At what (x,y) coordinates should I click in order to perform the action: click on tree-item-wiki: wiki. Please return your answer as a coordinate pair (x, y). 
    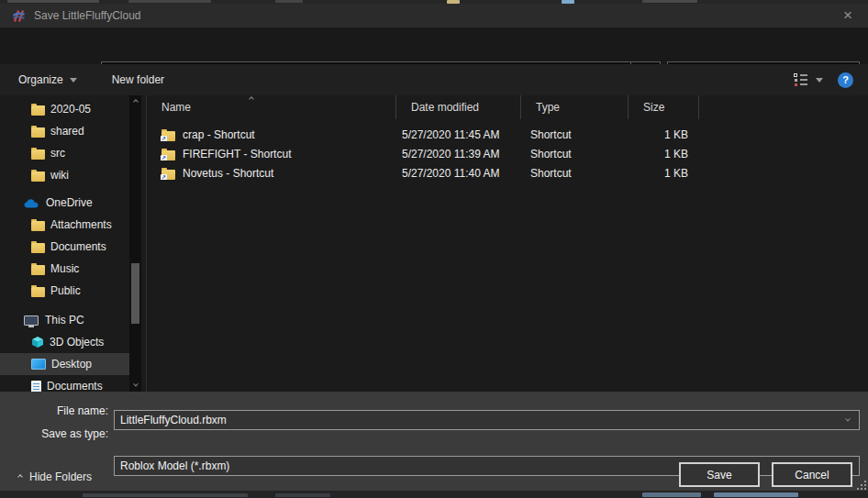
    Looking at the image, I should click on (64, 175).